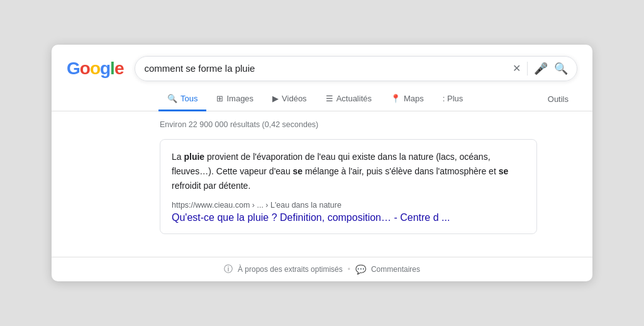 The width and height of the screenshot is (644, 326). What do you see at coordinates (311, 218) in the screenshot?
I see `snippet-link: Qu'est-ce que la pluie ? Definition, com…` at bounding box center [311, 218].